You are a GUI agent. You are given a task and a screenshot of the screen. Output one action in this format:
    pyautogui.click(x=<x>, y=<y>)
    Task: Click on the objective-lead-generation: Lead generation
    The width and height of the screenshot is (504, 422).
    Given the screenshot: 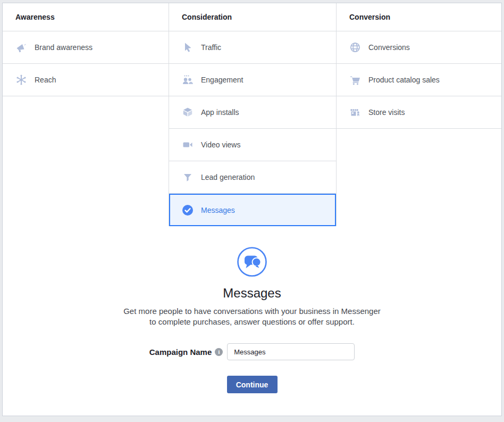 What is the action you would take?
    pyautogui.click(x=253, y=178)
    